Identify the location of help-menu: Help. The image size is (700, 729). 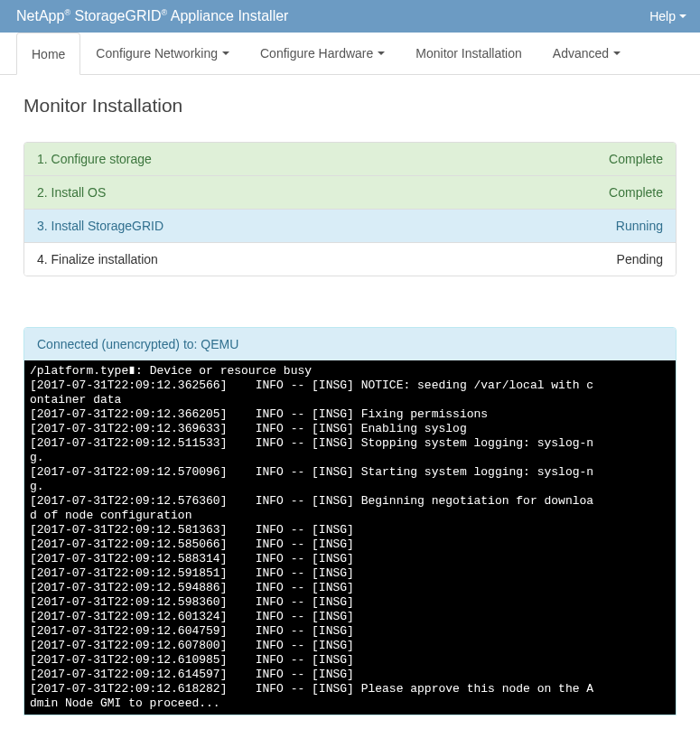
(668, 16).